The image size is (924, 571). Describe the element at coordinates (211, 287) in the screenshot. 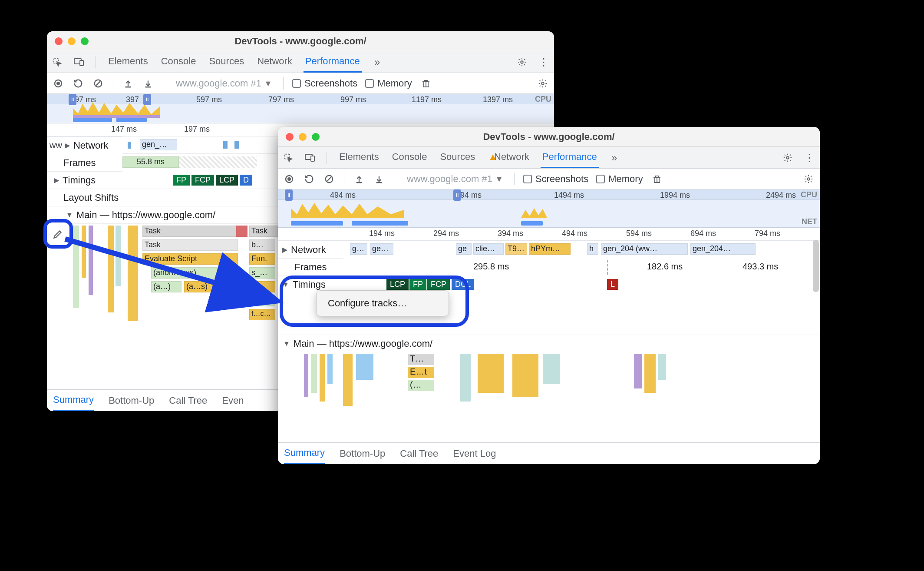

I see `a-seg: (a…s)` at that location.